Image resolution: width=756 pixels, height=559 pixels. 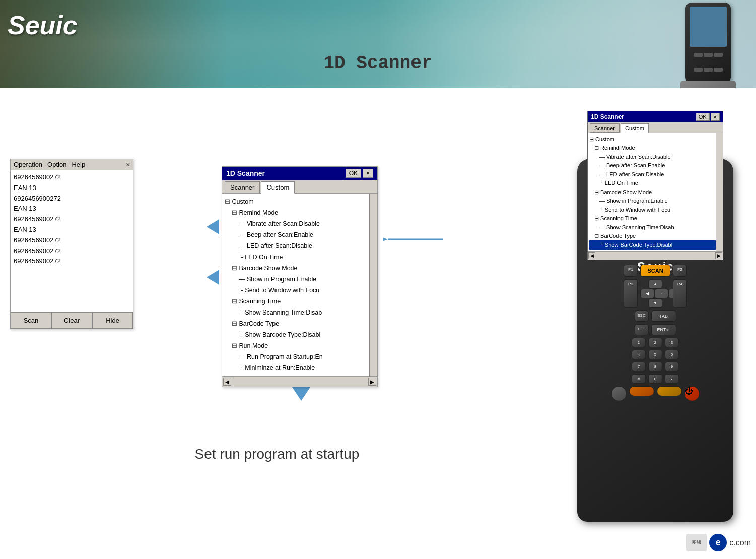 What do you see at coordinates (669, 391) in the screenshot?
I see `key-yellow` at bounding box center [669, 391].